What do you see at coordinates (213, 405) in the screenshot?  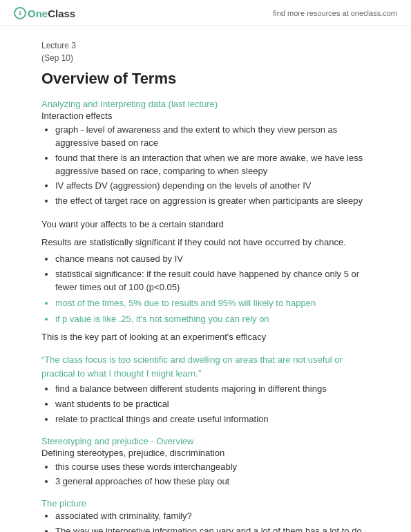 I see `bullets-quote: find a balance between different student…` at bounding box center [213, 405].